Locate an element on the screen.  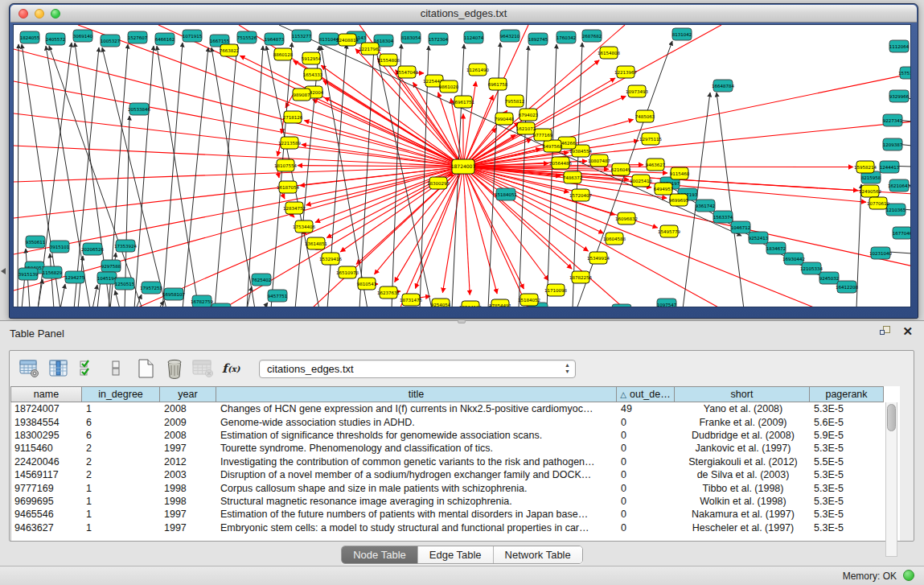
graph-node-yellow: 11261490 is located at coordinates (478, 69).